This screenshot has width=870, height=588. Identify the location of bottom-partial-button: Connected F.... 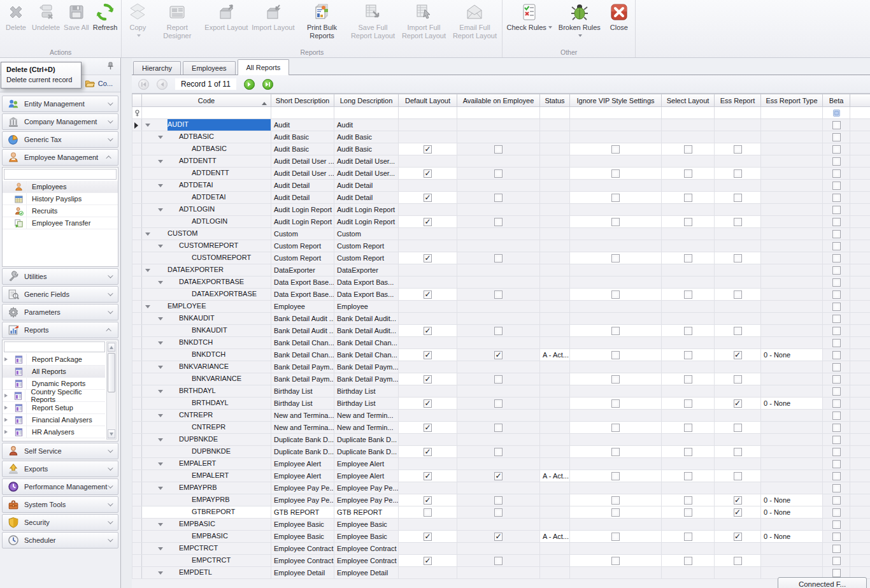
(822, 582).